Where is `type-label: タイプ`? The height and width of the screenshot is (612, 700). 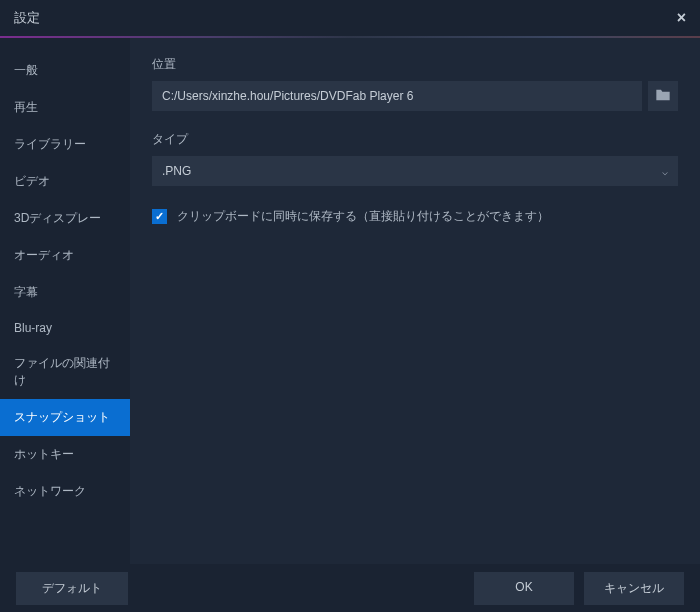
type-label: タイプ is located at coordinates (415, 140).